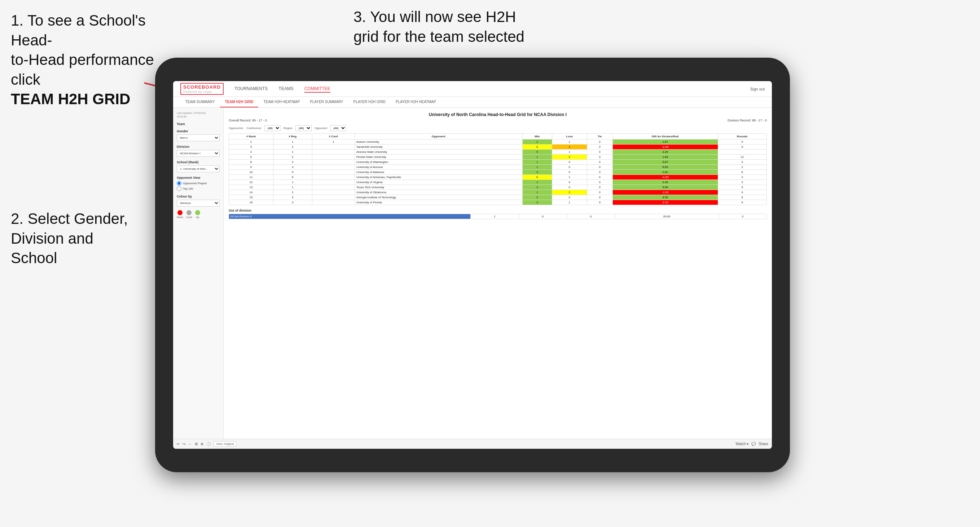  I want to click on cell-reg: 1, so click(293, 183).